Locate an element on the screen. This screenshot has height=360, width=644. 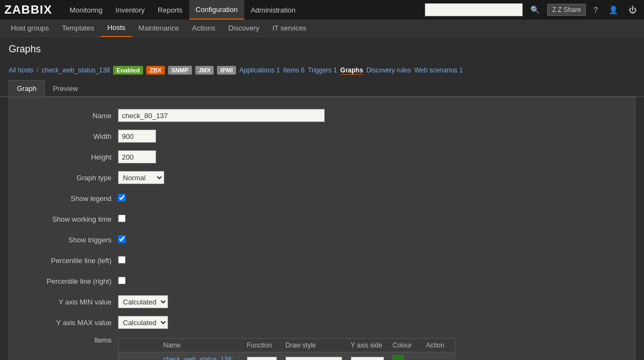
item-name-cell: check_web_status_138: check_tcp_time_wai… is located at coordinates (201, 356).